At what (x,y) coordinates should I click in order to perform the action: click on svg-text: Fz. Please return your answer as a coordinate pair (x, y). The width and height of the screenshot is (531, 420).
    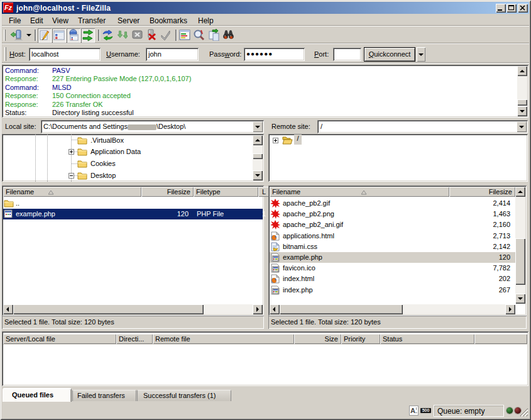
    Looking at the image, I should click on (9, 8).